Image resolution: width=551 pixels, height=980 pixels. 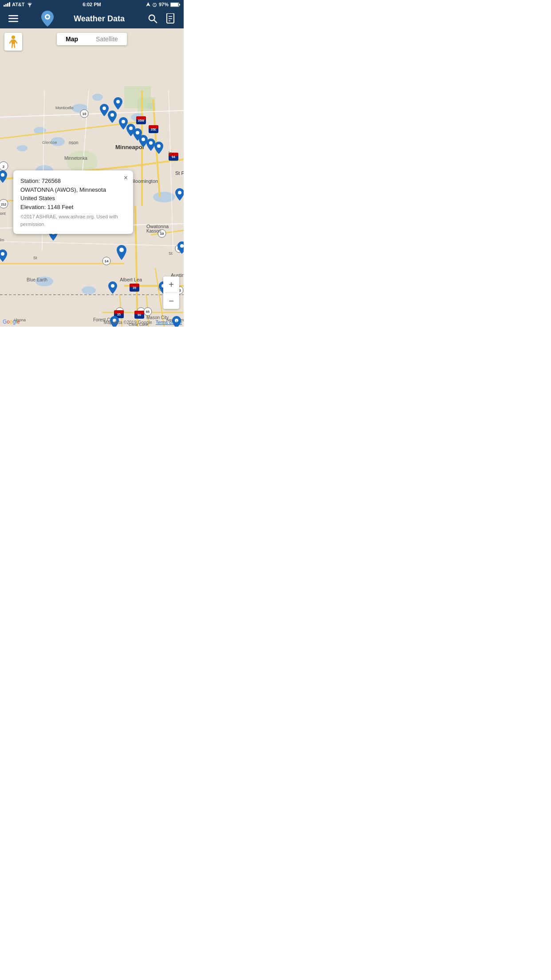 What do you see at coordinates (92, 4) in the screenshot?
I see `status-bar: AT&T 6:02 PM 97%` at bounding box center [92, 4].